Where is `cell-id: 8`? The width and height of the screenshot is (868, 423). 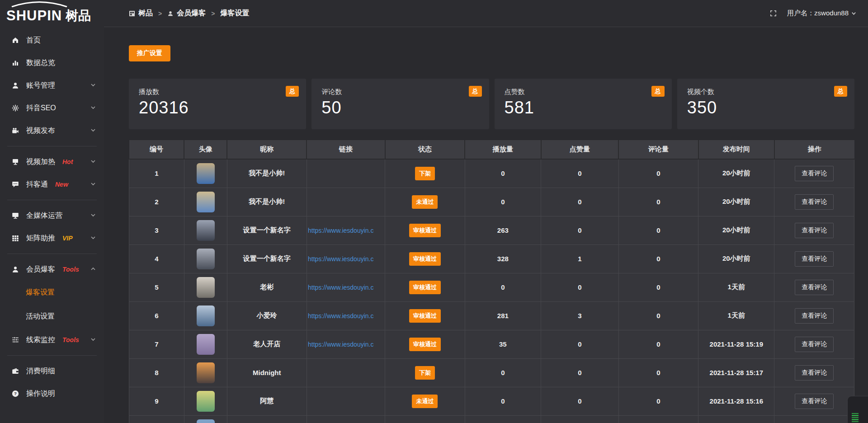 cell-id: 8 is located at coordinates (157, 372).